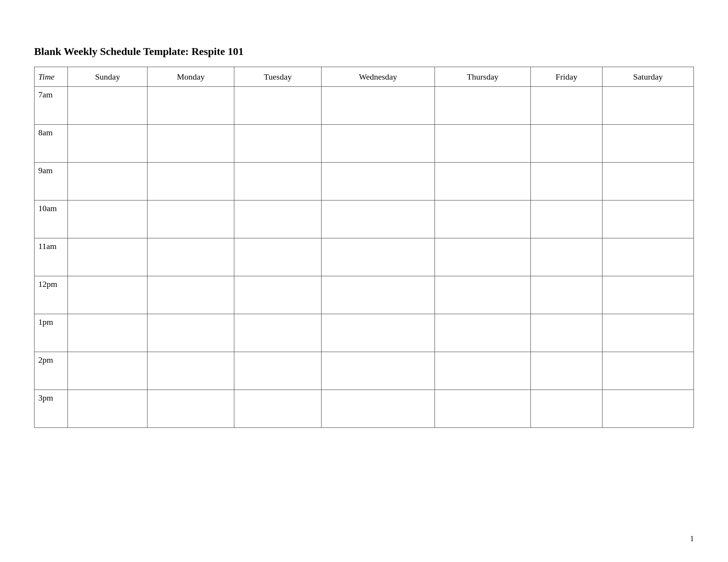 The width and height of the screenshot is (728, 562). Describe the element at coordinates (51, 144) in the screenshot. I see `time-cell-8am: 8am` at that location.